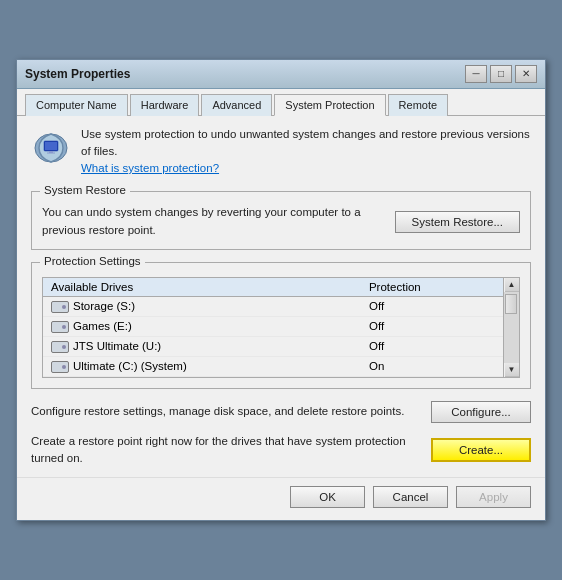  Describe the element at coordinates (512, 328) in the screenshot. I see `drives-scrollbar: ▲ ▼` at that location.